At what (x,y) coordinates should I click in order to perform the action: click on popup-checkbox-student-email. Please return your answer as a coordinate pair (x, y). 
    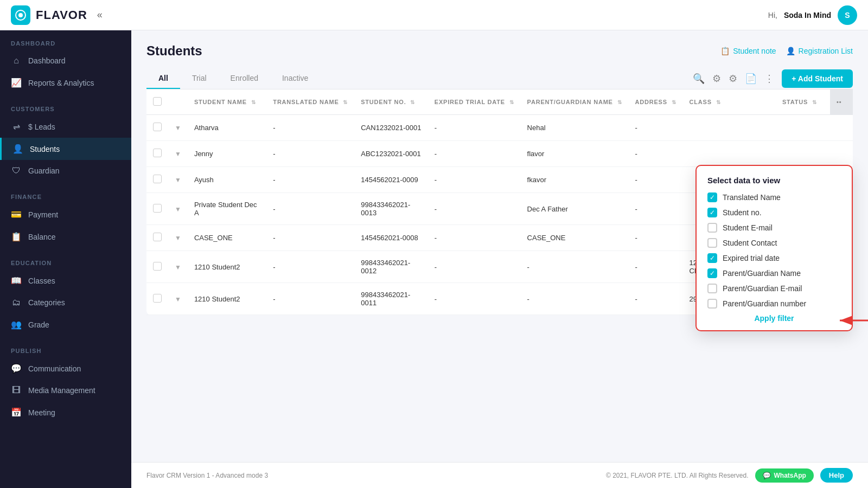
    Looking at the image, I should click on (712, 228).